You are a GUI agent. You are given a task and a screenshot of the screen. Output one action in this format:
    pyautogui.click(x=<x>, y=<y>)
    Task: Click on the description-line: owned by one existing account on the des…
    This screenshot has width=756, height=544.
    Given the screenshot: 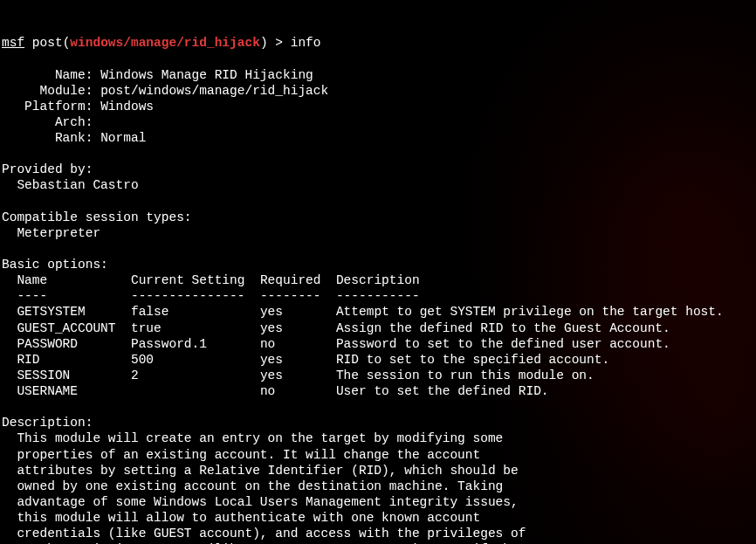 What is the action you would take?
    pyautogui.click(x=257, y=486)
    